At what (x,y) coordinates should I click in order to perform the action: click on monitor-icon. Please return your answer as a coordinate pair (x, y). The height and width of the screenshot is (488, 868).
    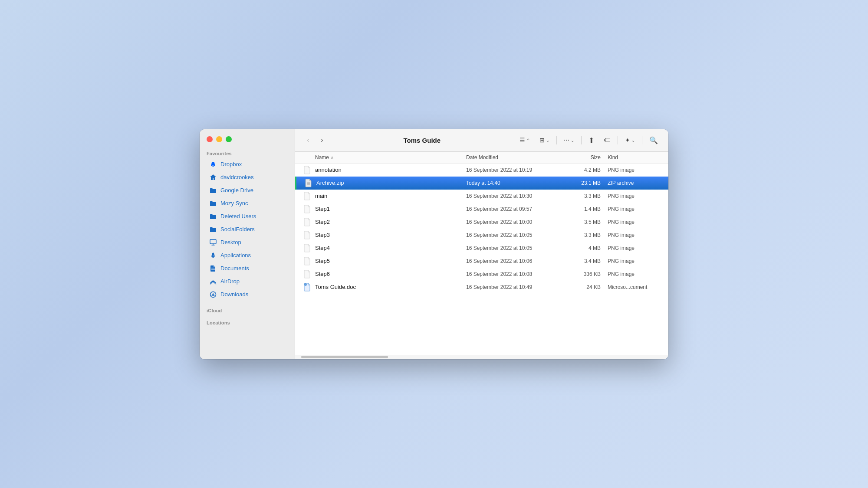
    Looking at the image, I should click on (213, 242).